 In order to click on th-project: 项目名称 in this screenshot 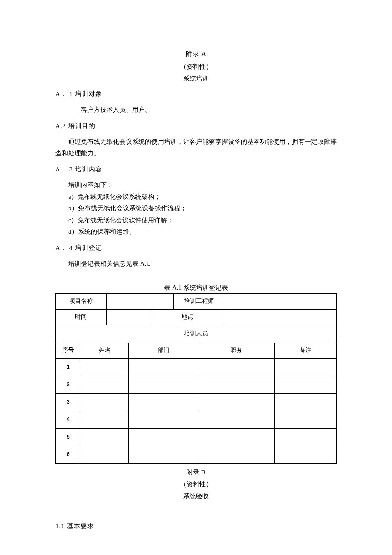, I will do `click(81, 301)`.